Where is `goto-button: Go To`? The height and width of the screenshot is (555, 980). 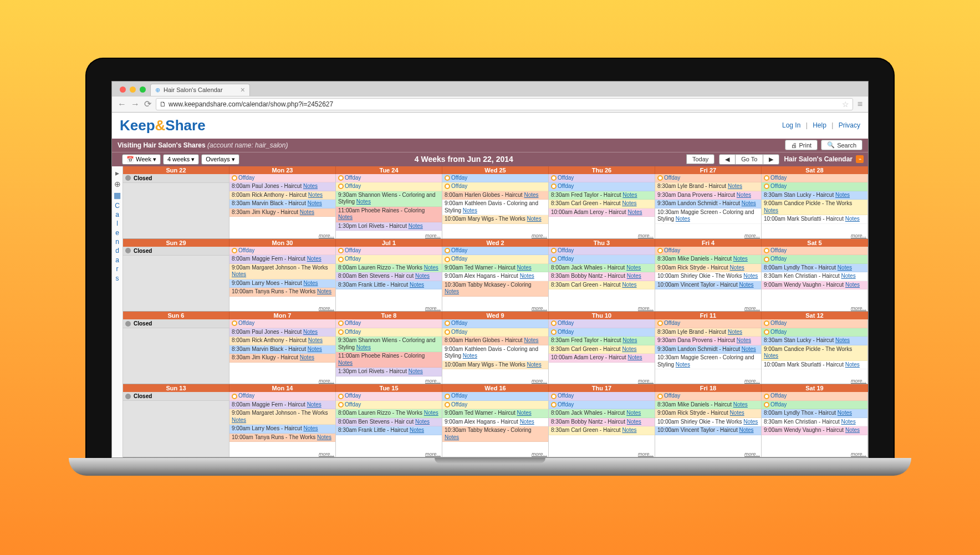 goto-button: Go To is located at coordinates (749, 160).